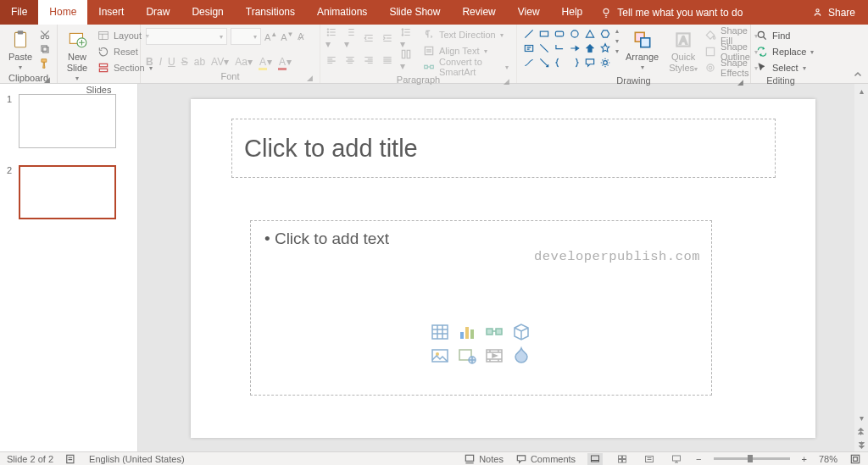 This screenshot has width=868, height=465. Describe the element at coordinates (350, 38) in the screenshot. I see `numbering-button: ▾` at that location.